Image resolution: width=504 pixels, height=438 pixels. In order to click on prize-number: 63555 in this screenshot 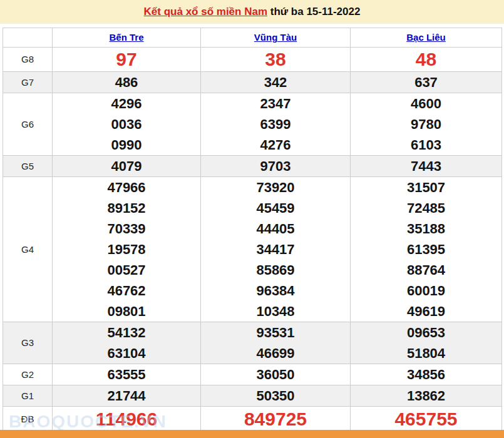, I will do `click(126, 374)`.